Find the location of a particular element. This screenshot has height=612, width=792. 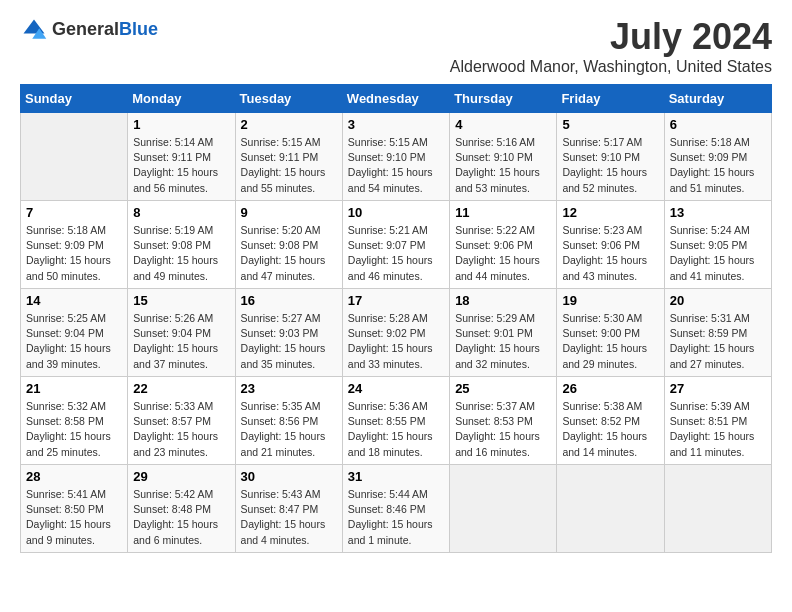

table-row: 31Sunrise: 5:44 AMSunset: 8:46 PMDayligh… is located at coordinates (396, 509).